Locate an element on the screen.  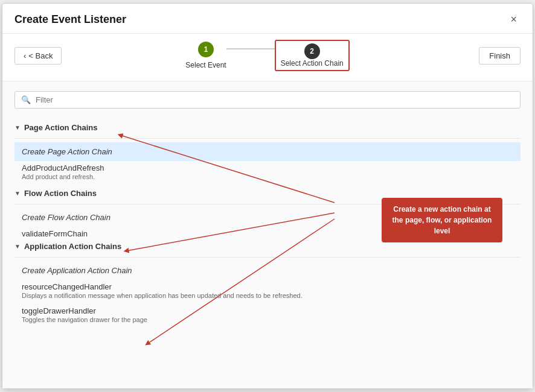
add-product-sublabel: Add product and refresh. is located at coordinates (268, 179).